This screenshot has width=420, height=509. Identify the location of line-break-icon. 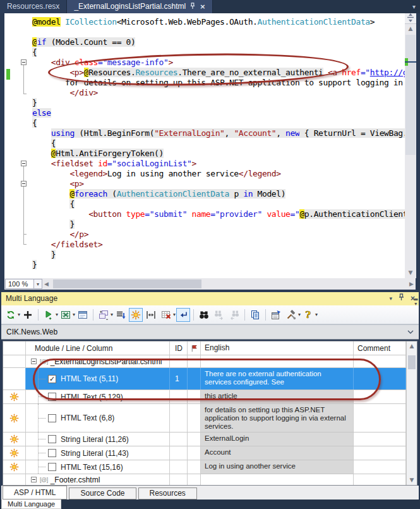
(183, 315).